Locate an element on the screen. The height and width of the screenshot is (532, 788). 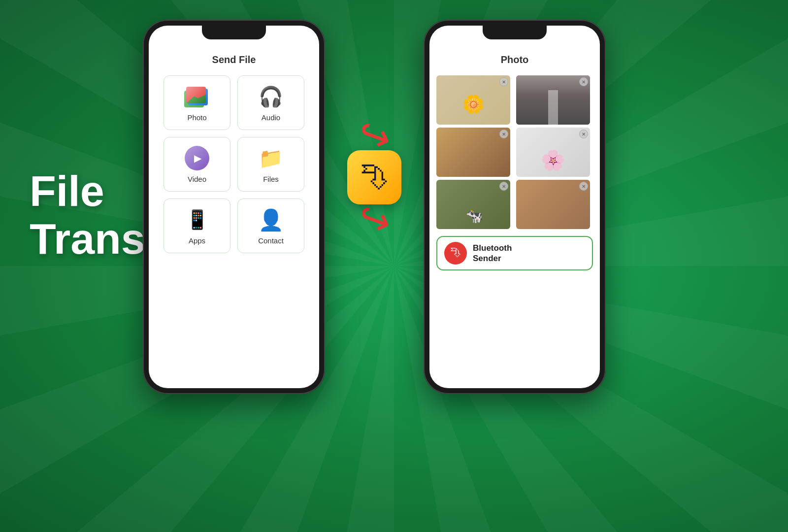
video-label: Video is located at coordinates (197, 179).